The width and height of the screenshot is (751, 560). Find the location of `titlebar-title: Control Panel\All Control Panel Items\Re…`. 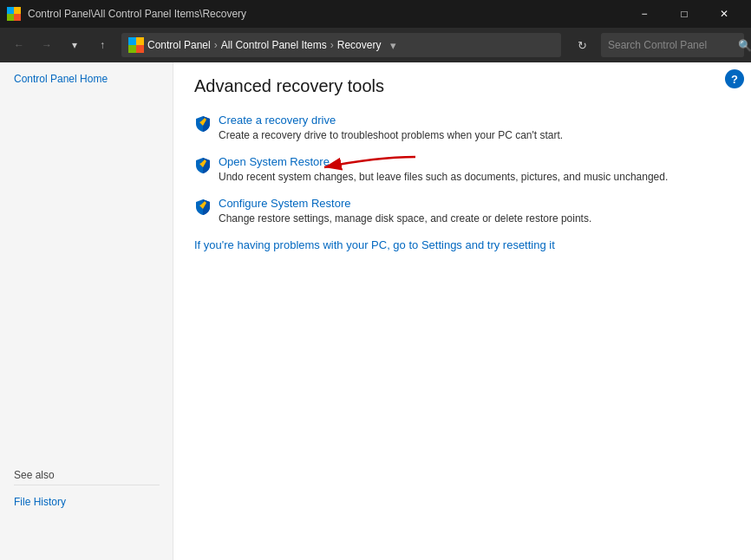

titlebar-title: Control Panel\All Control Panel Items\Re… is located at coordinates (326, 14).